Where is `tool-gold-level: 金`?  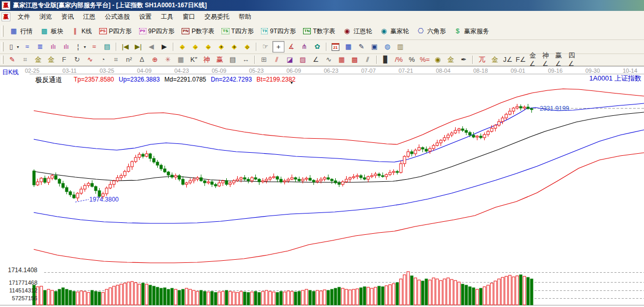
tool-gold-level: 金 is located at coordinates (450, 60).